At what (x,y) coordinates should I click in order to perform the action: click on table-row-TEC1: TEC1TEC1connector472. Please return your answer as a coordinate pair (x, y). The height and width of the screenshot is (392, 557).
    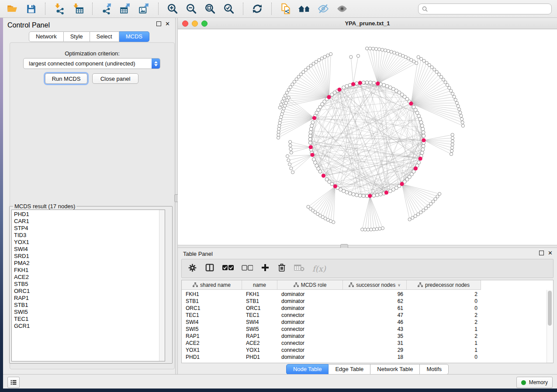
    Looking at the image, I should click on (331, 315).